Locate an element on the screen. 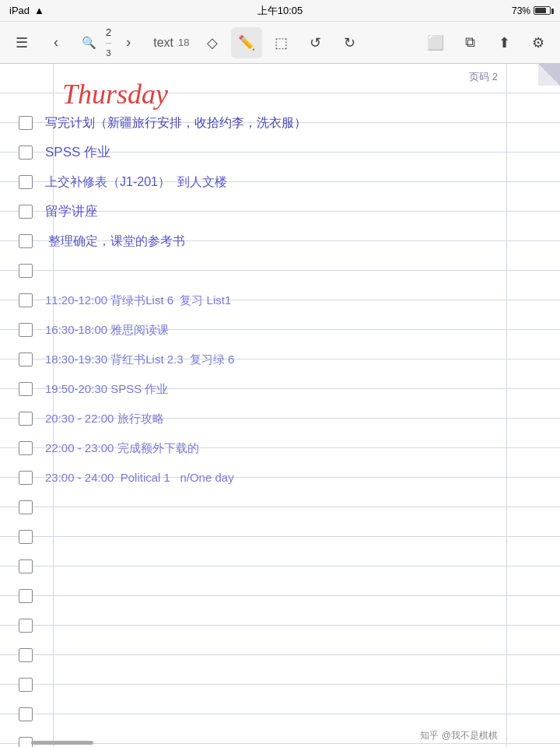  note-text-2: SPSS 作业 is located at coordinates (78, 153).